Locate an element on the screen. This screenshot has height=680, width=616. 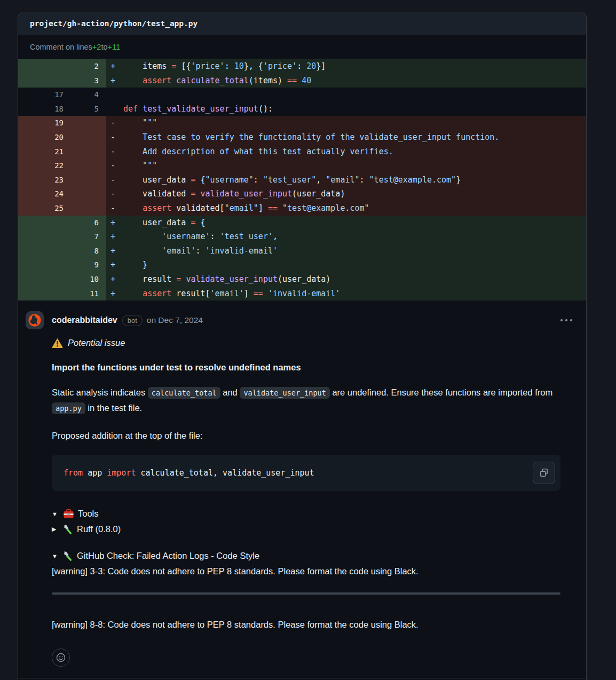
code-line: Test case to verify the functionality of… is located at coordinates (354, 138).